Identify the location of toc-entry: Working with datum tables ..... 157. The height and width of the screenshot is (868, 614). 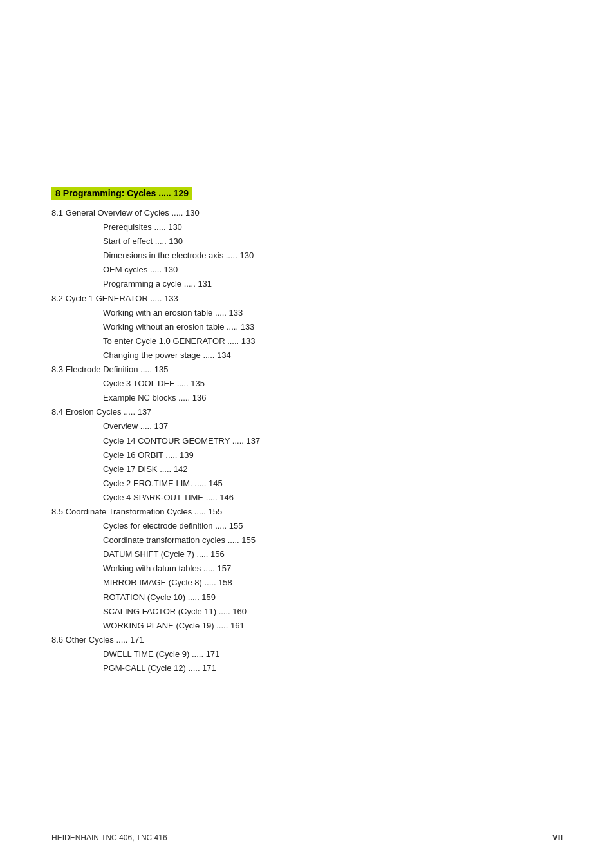
(333, 569).